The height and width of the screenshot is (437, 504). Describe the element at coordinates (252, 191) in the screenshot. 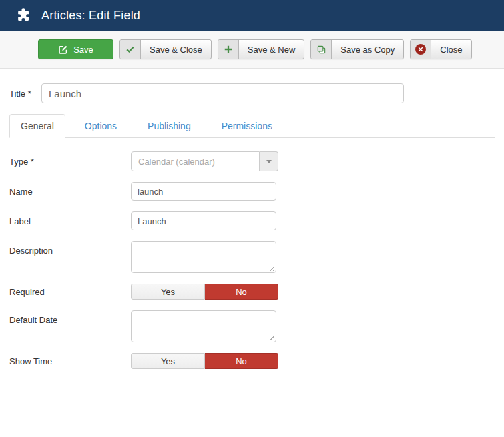

I see `name-row: Name` at that location.